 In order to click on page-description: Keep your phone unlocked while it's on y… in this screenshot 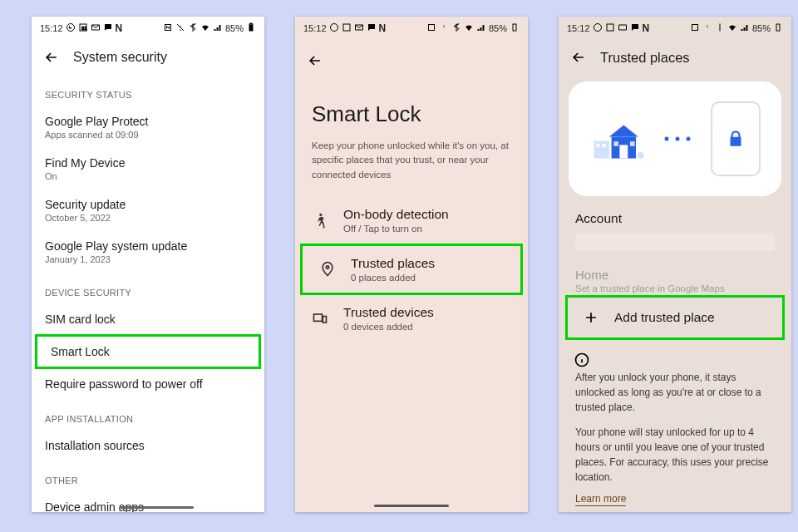, I will do `click(411, 166)`.